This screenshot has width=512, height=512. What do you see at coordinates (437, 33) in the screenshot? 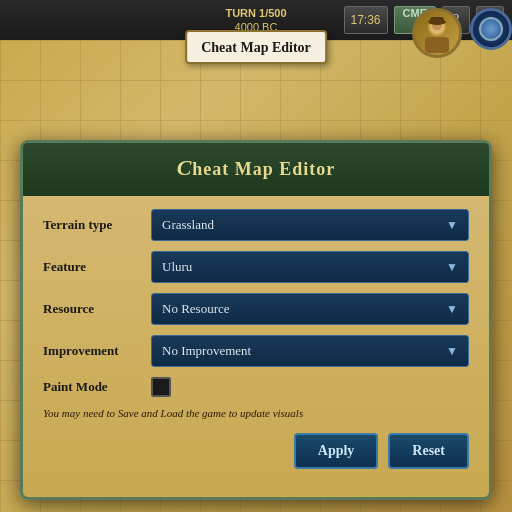
I see `avatar` at bounding box center [437, 33].